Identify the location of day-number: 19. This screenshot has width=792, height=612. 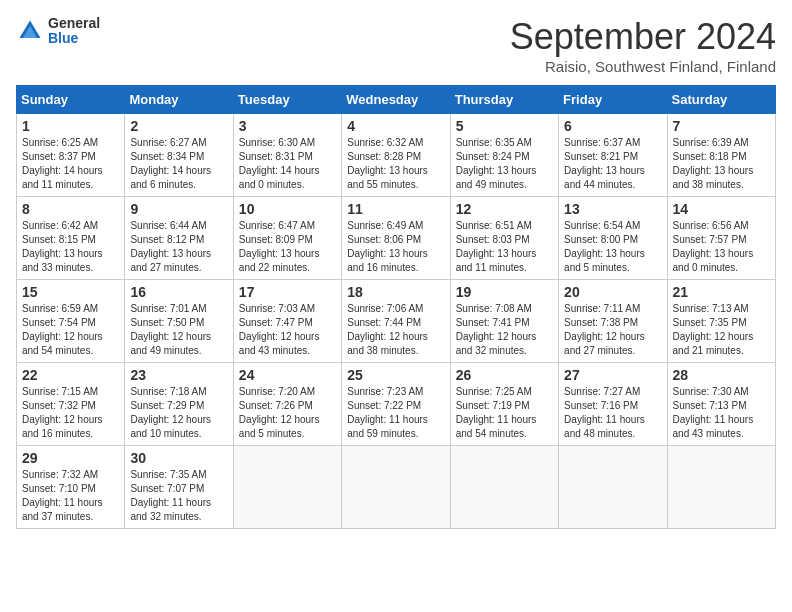
(504, 292).